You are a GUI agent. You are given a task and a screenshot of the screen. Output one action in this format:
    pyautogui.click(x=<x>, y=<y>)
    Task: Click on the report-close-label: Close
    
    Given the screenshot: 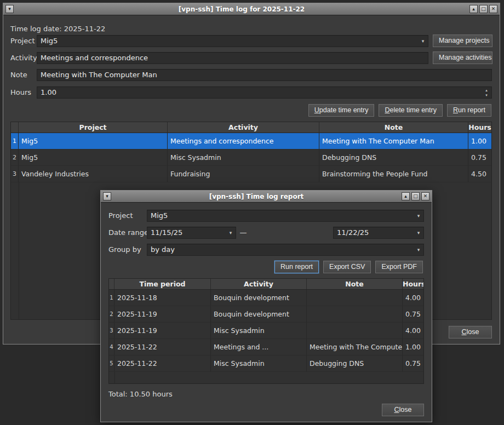 What is the action you would take?
    pyautogui.click(x=403, y=410)
    